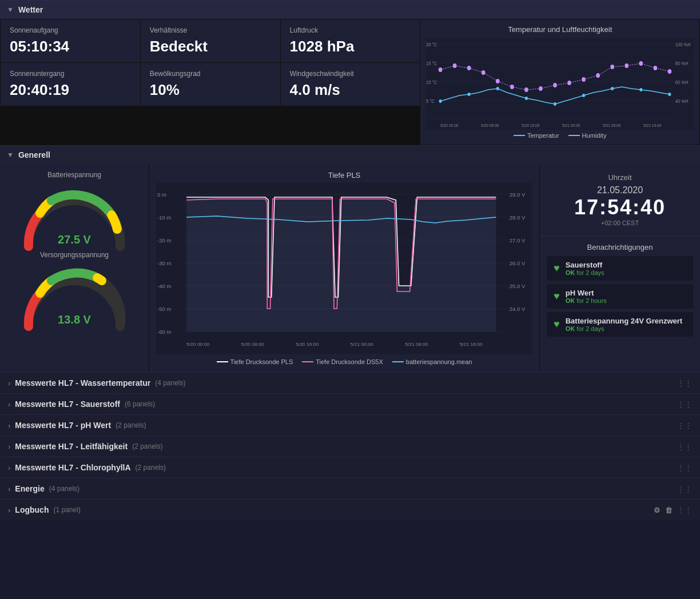 Image resolution: width=700 pixels, height=599 pixels. What do you see at coordinates (350, 488) in the screenshot?
I see `row-energie: › Energie (4 panels) ⋮⋮` at bounding box center [350, 488].